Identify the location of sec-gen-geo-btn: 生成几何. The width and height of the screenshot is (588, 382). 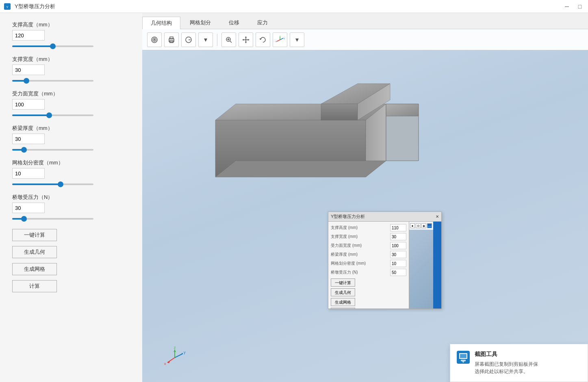
(343, 292).